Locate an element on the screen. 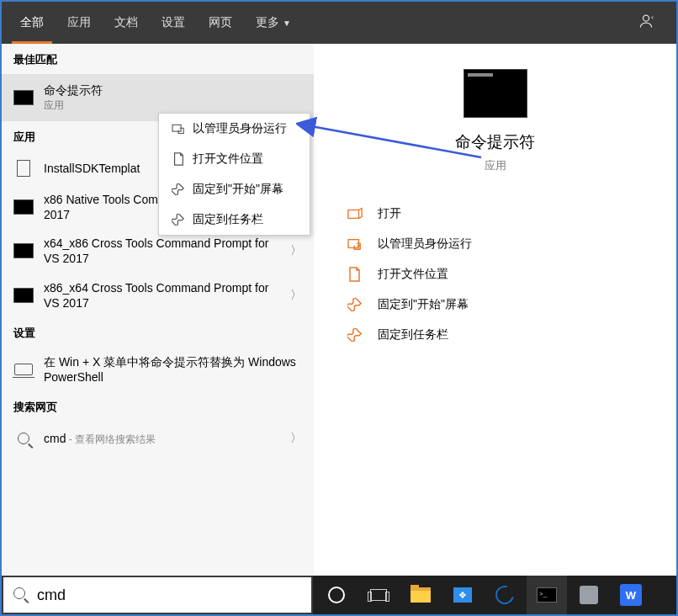 The width and height of the screenshot is (678, 616). tab-web: 网页 is located at coordinates (220, 23).